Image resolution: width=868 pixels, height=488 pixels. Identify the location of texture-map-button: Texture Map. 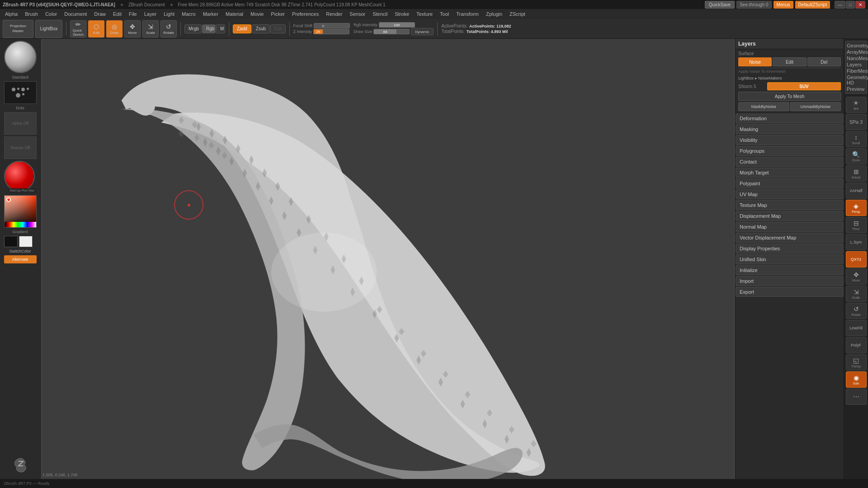
(789, 205).